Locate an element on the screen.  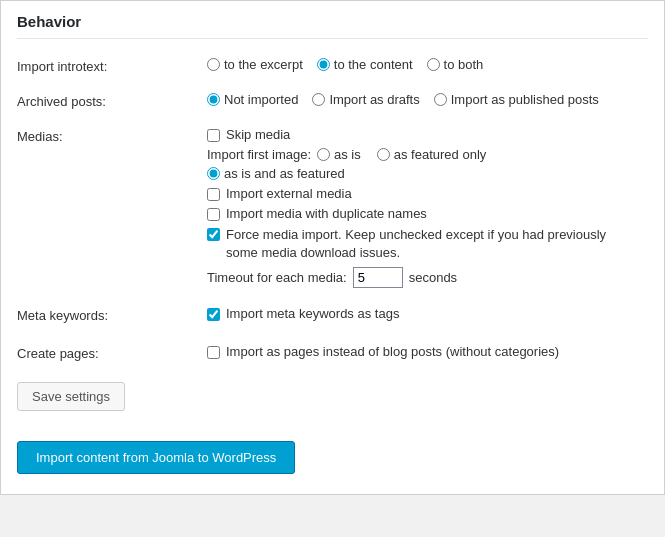
import-external-media-label: Import external media is located at coordinates (289, 194).